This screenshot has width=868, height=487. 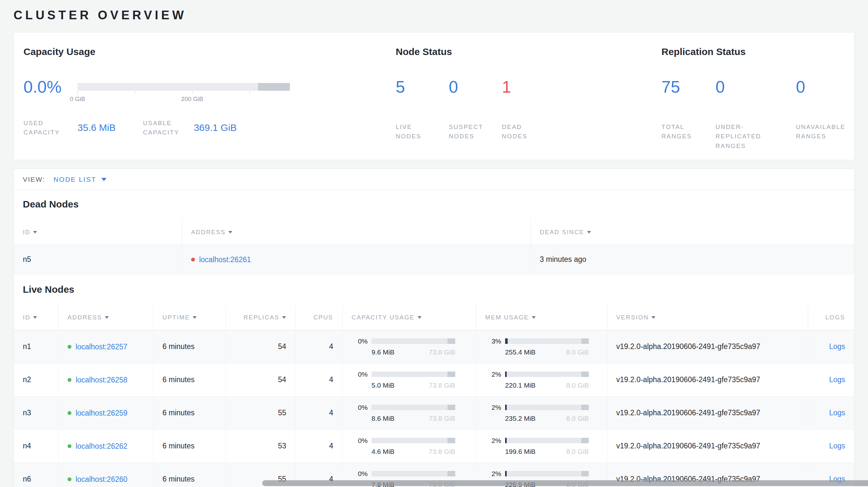 What do you see at coordinates (528, 110) in the screenshot?
I see `dead-nodes-stat: 1 DEAD NODES` at bounding box center [528, 110].